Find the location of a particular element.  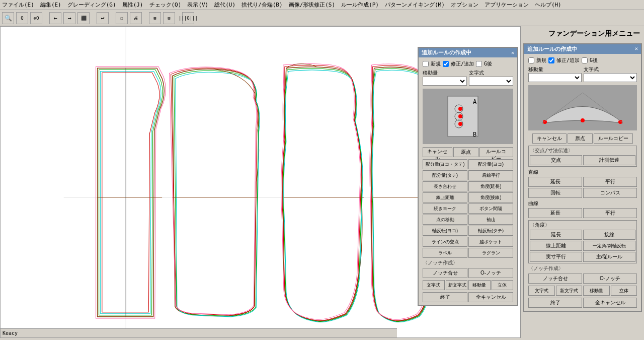

right-end-buttons: 終了 全キャンセル is located at coordinates (583, 303).